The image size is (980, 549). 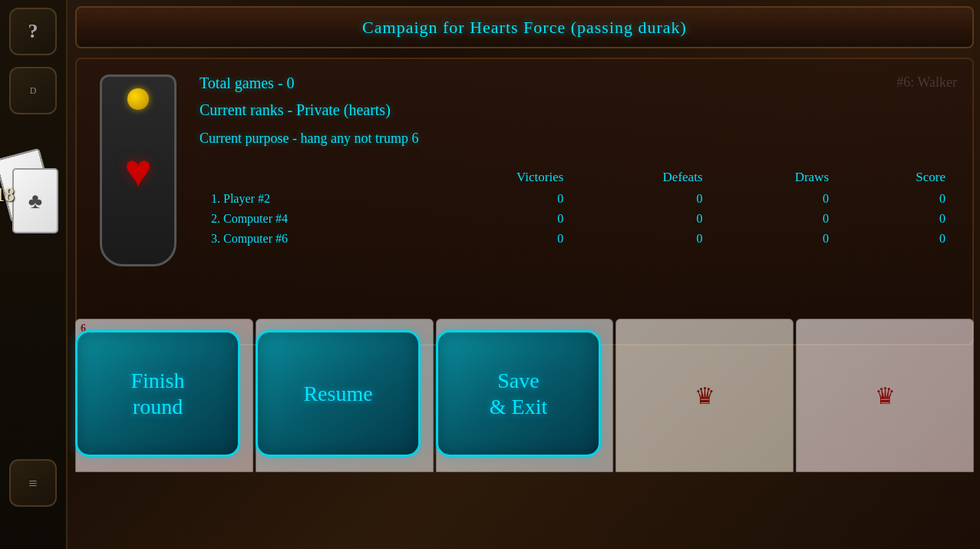 What do you see at coordinates (34, 31) in the screenshot?
I see `help-icon: ?` at bounding box center [34, 31].